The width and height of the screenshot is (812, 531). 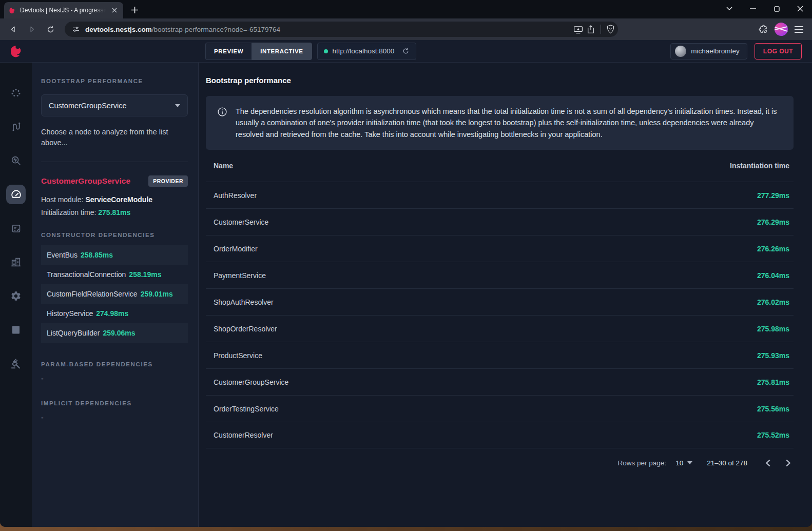 What do you see at coordinates (16, 93) in the screenshot?
I see `graph-icon` at bounding box center [16, 93].